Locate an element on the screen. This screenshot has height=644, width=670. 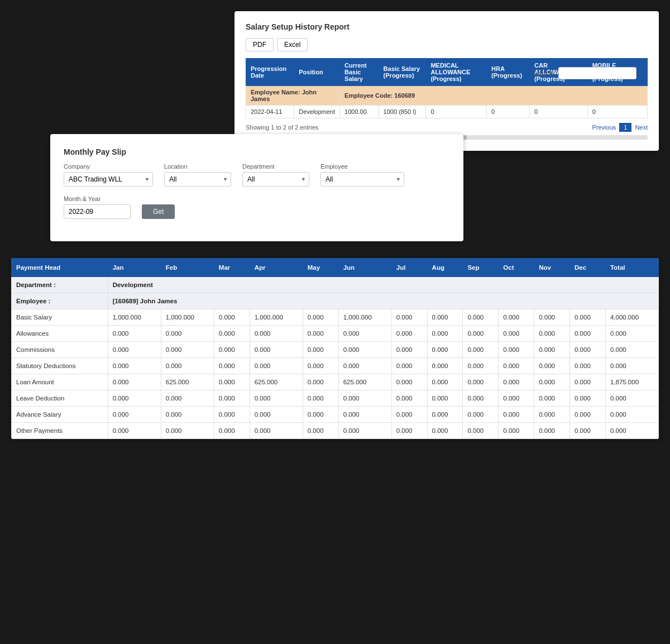
table-footer: Showing 1 to 2 of 2 entries Previous 1 N… is located at coordinates (447, 127).